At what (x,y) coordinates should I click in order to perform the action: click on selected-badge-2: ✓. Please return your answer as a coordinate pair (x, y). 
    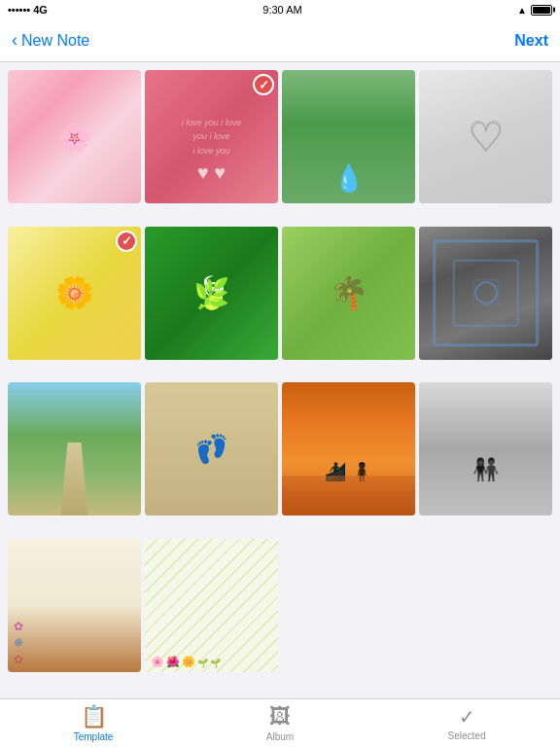
    Looking at the image, I should click on (263, 85).